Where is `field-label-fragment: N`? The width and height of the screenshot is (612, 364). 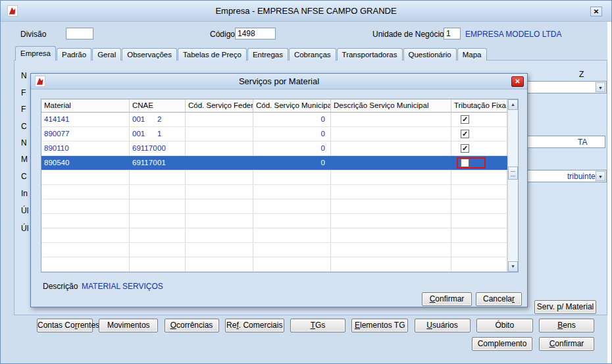
field-label-fragment: N is located at coordinates (24, 76).